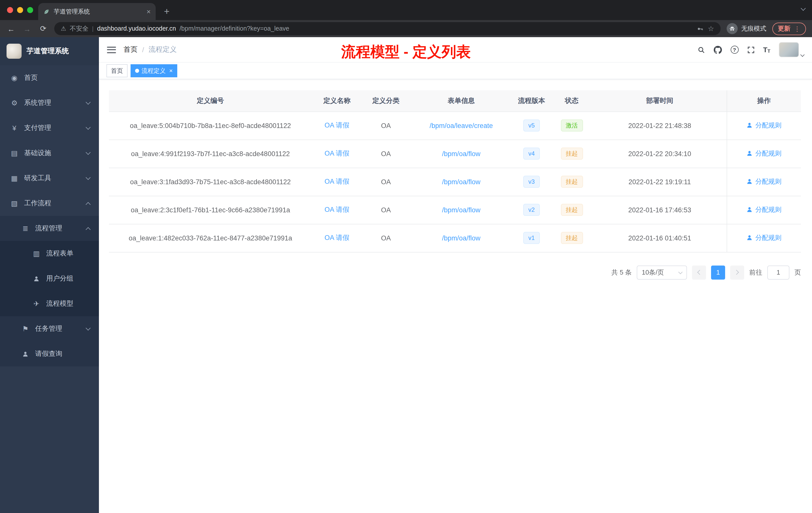 This screenshot has width=812, height=513. I want to click on sidebar-item-system: ⚙系统管理, so click(49, 103).